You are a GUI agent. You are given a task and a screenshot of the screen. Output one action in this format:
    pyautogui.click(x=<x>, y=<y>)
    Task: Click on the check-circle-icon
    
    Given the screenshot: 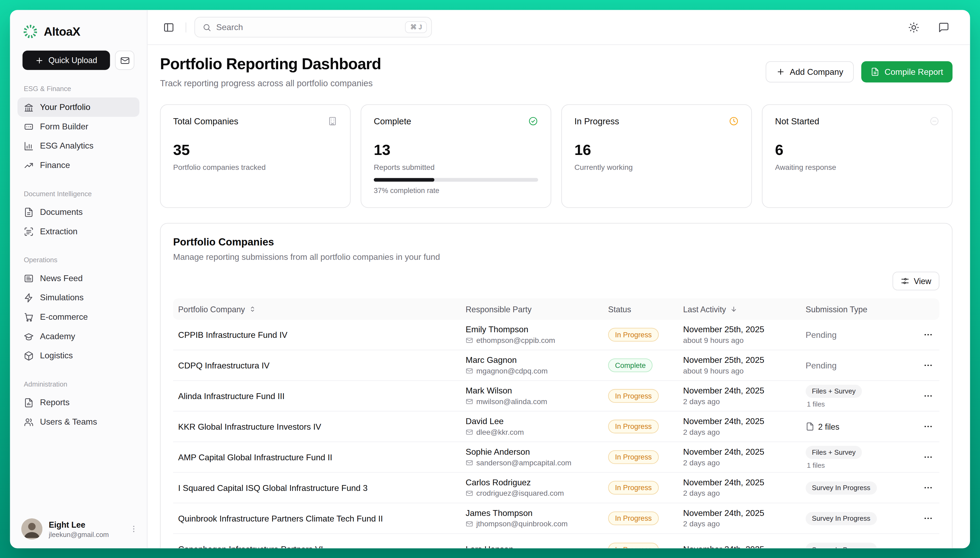 What is the action you would take?
    pyautogui.click(x=533, y=121)
    